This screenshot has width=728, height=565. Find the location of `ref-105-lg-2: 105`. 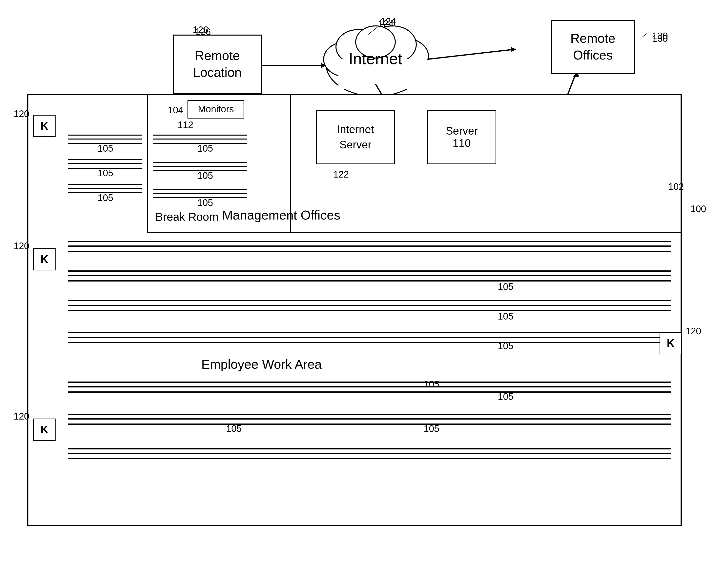

ref-105-lg-2: 105 is located at coordinates (505, 316).